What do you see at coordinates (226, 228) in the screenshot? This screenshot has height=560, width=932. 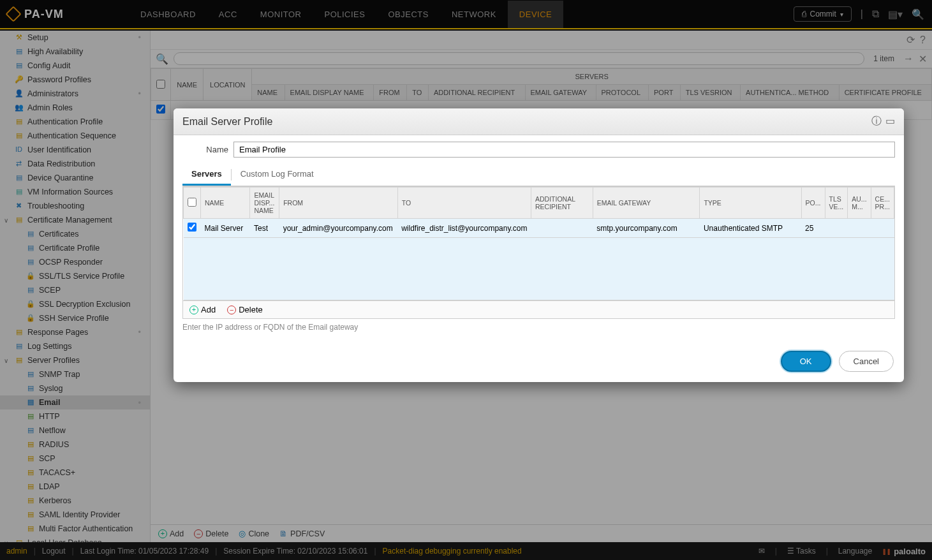 I see `cell-name: Mail Server` at bounding box center [226, 228].